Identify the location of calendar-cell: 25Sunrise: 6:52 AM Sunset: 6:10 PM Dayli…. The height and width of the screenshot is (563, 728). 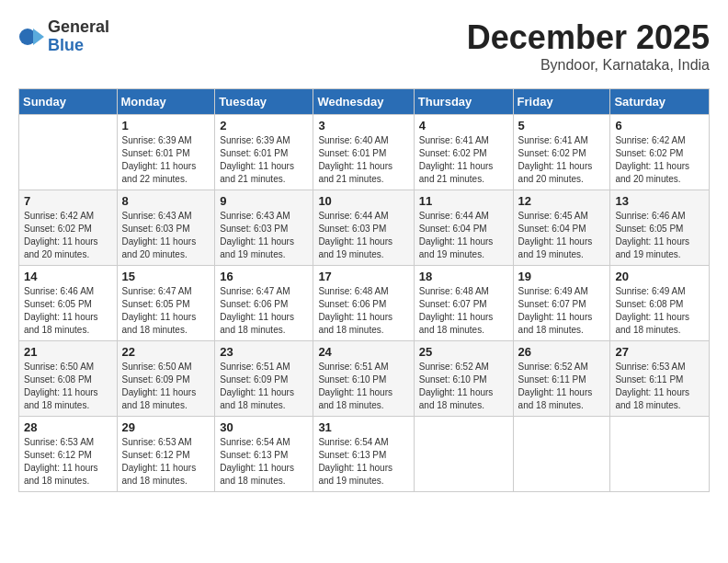
(463, 379).